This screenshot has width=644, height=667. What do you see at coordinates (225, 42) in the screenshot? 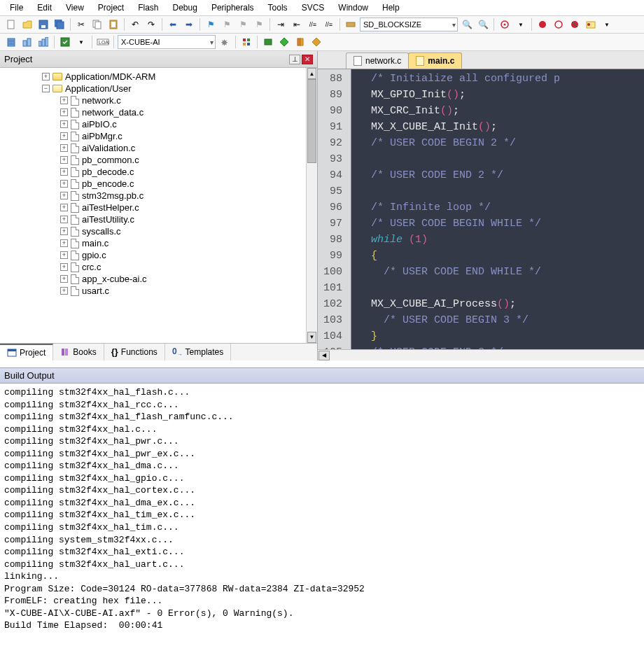
I see `target-options-icon` at bounding box center [225, 42].